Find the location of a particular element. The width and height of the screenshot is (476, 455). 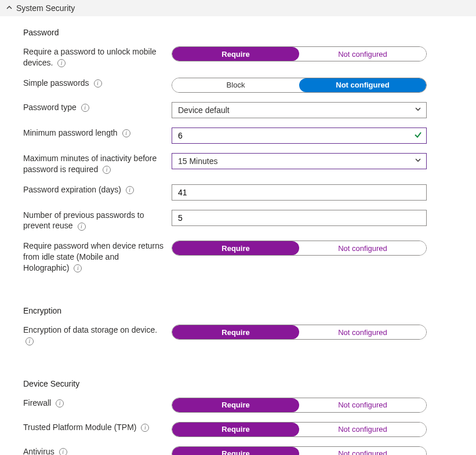

toggle-firewall: Require Not configured is located at coordinates (299, 405).